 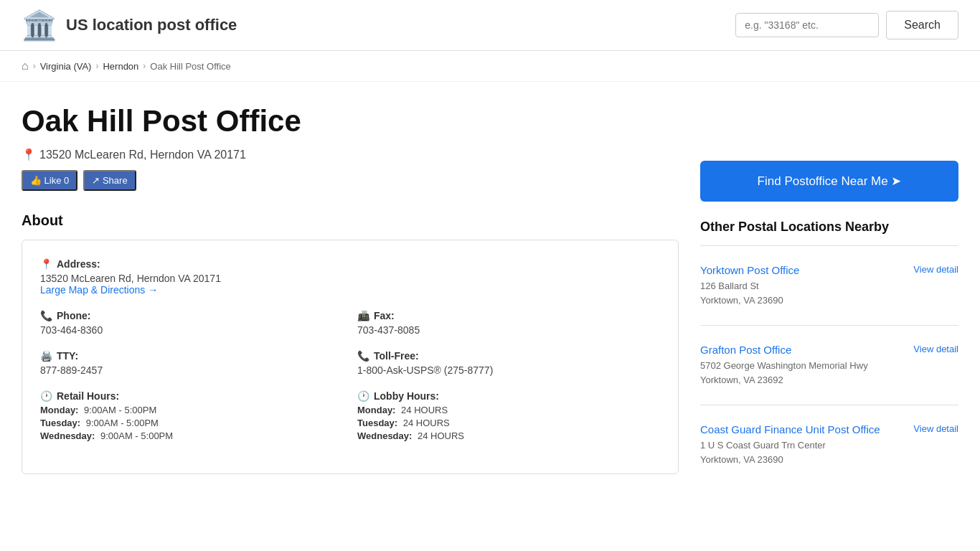 I want to click on lobby-hours-list: Monday: 24 HOURSTuesday: 24 HOURSWednesd…, so click(x=509, y=423).